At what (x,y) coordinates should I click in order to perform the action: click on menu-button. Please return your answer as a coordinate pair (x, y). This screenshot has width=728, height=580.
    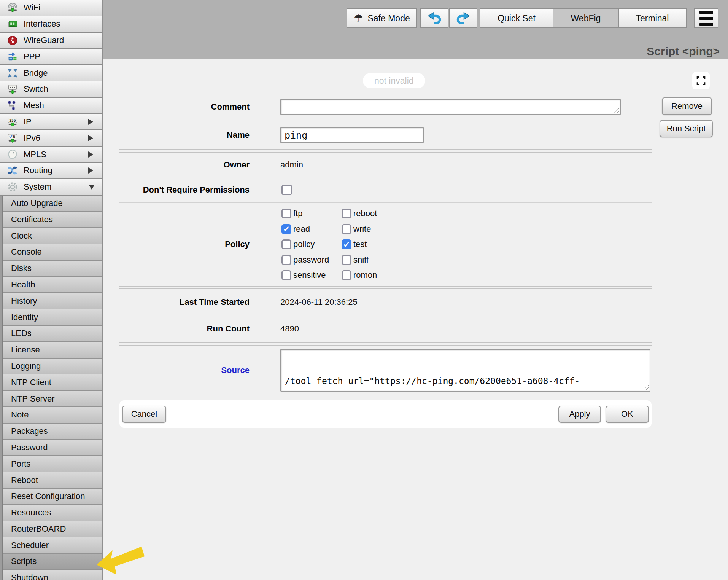
    Looking at the image, I should click on (706, 18).